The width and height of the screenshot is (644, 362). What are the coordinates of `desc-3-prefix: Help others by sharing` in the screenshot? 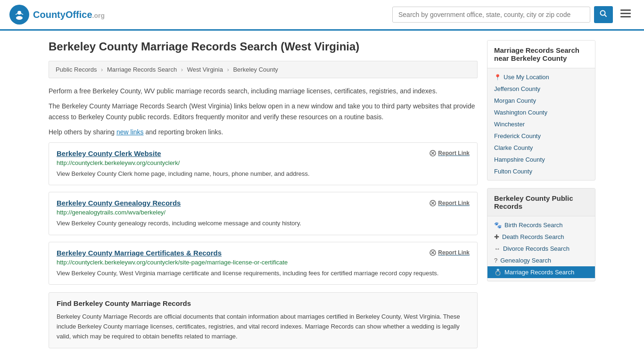 It's located at (83, 132).